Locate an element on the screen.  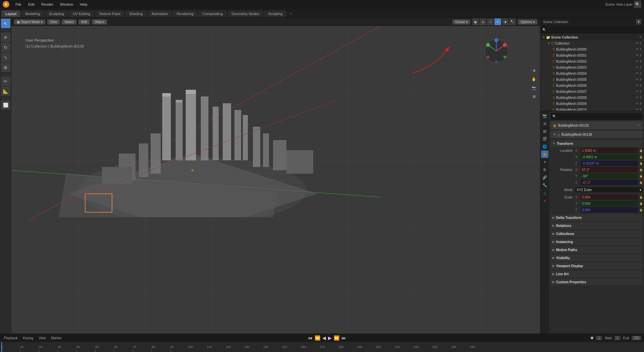
tool-annotate: ✏ is located at coordinates (6, 81).